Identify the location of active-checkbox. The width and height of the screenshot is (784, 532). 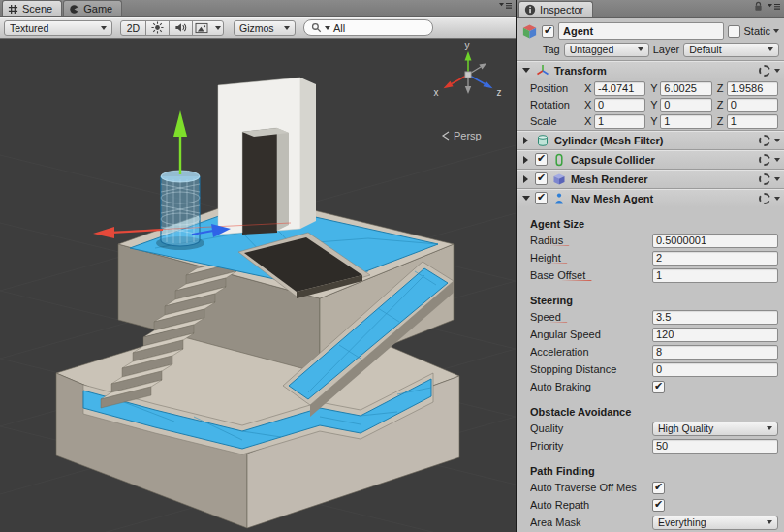
(549, 31).